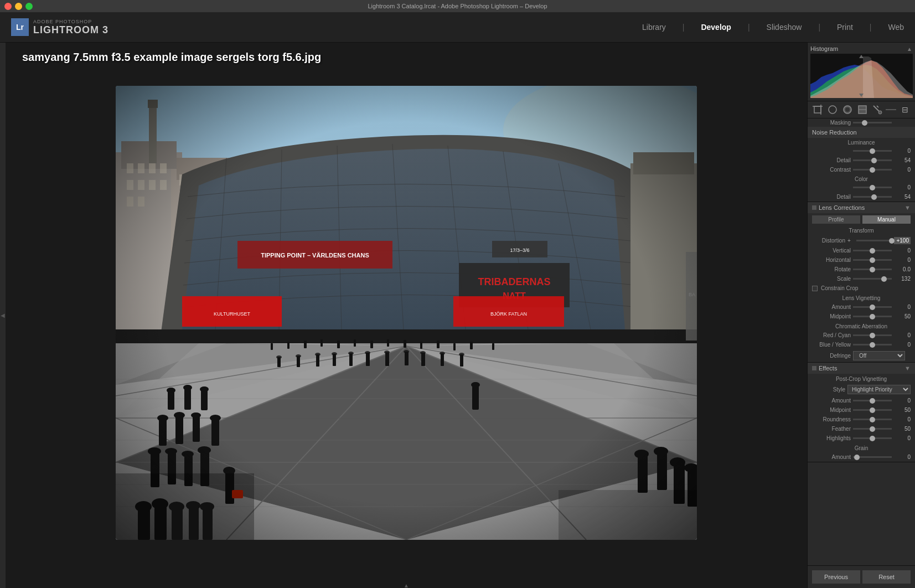  I want to click on reset-button: Reset, so click(887, 577).